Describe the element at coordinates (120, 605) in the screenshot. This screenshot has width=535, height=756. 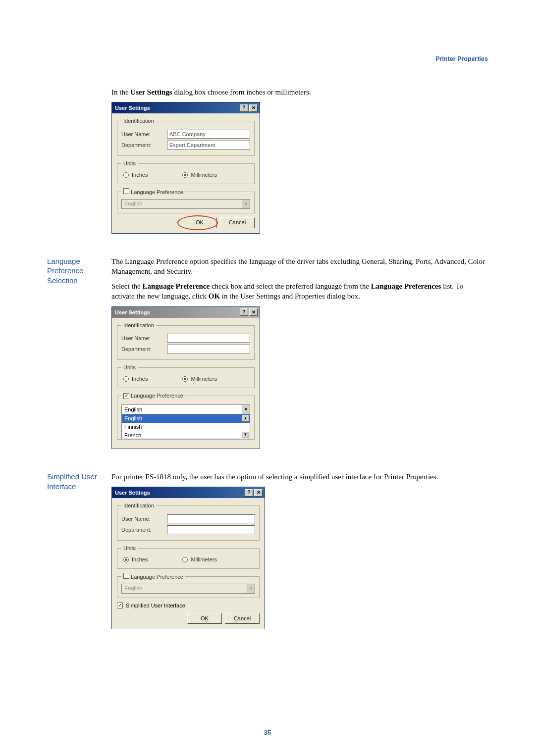
I see `simplified-ui-checkbox: ✓` at that location.